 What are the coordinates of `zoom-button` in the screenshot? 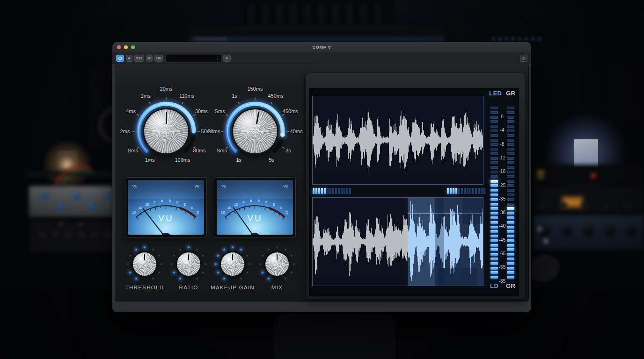 It's located at (133, 47).